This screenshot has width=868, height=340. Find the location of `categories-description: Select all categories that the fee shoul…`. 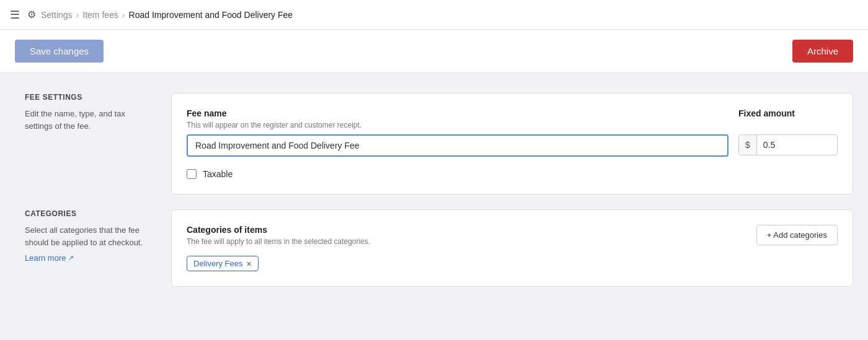

categories-description: Select all categories that the fee shoul… is located at coordinates (88, 237).